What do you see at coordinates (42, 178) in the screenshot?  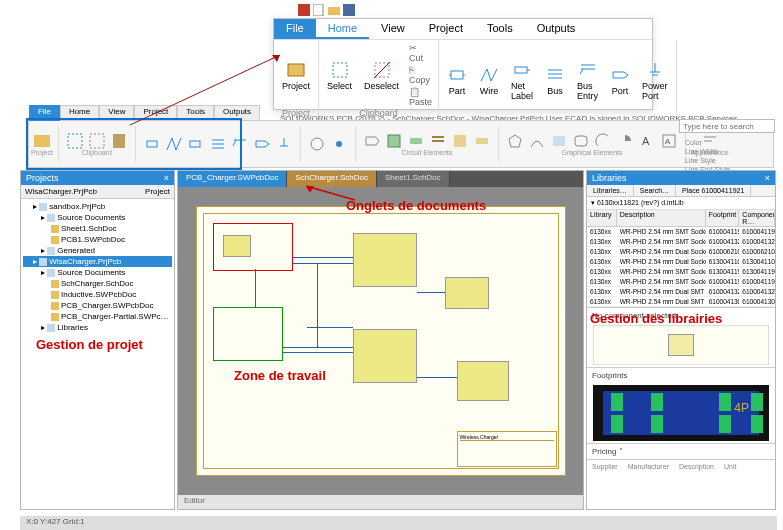 I see `projects-title: Projects` at bounding box center [42, 178].